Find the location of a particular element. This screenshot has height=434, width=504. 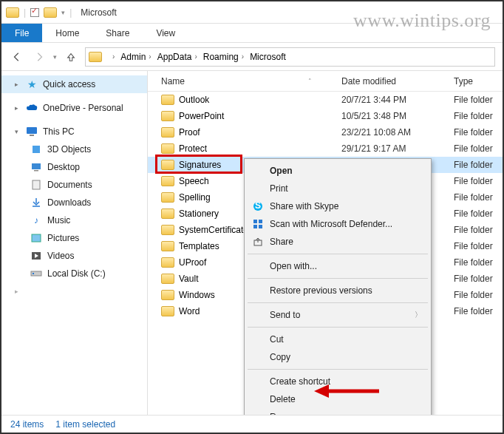

sidebar-item-label: This PC is located at coordinates (59, 132).